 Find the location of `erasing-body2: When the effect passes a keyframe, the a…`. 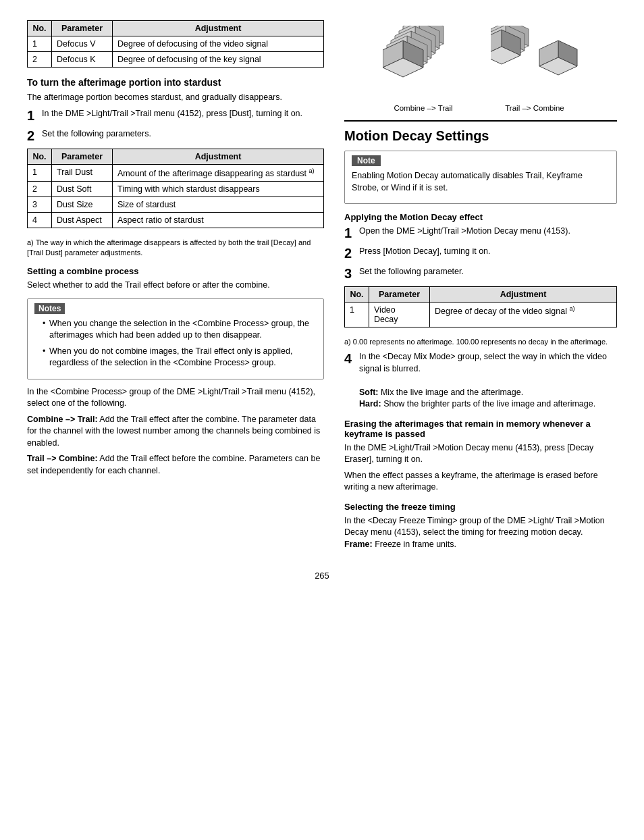

erasing-body2: When the effect passes a keyframe, the a… is located at coordinates (481, 482).